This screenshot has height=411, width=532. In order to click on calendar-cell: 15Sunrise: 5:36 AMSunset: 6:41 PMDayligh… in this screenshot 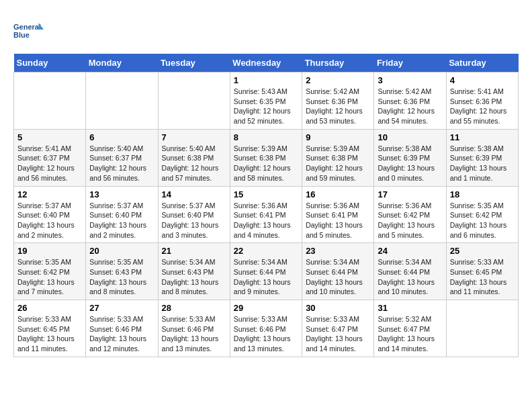, I will do `click(266, 215)`.